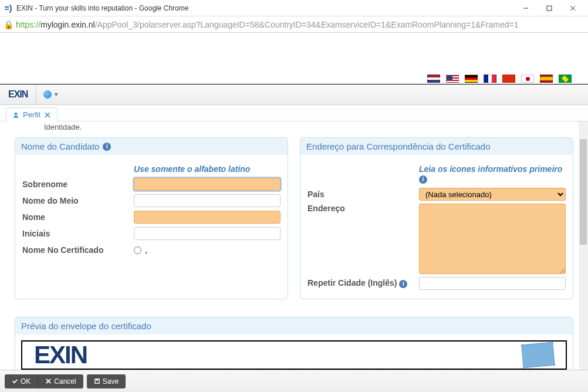 Image resolution: width=588 pixels, height=392 pixels. What do you see at coordinates (60, 381) in the screenshot?
I see `cancel-button: Cancel` at bounding box center [60, 381].